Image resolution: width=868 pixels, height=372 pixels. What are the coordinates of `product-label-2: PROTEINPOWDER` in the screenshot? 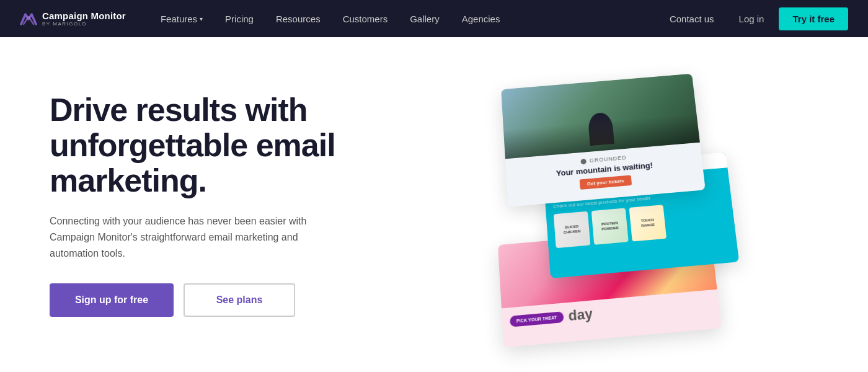 It's located at (610, 227).